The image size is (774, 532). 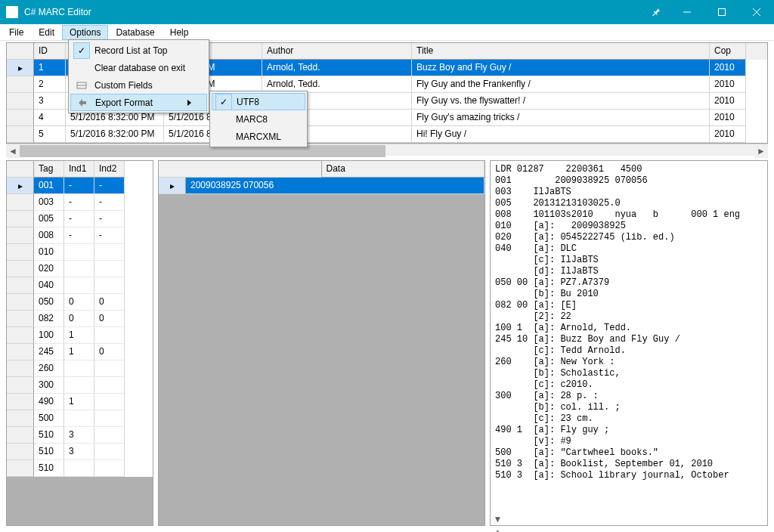 What do you see at coordinates (656, 12) in the screenshot?
I see `pin-icon` at bounding box center [656, 12].